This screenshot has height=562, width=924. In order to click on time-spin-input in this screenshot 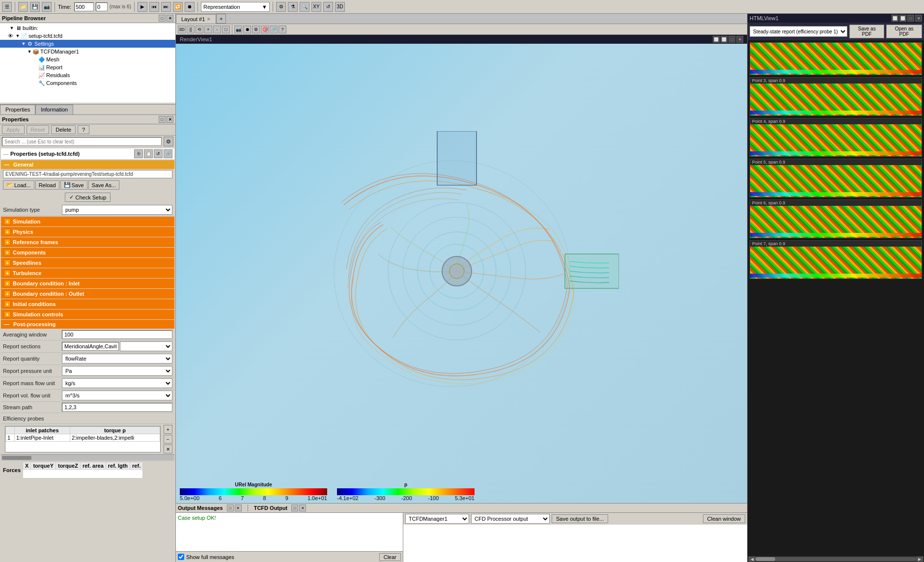, I will do `click(102, 7)`.